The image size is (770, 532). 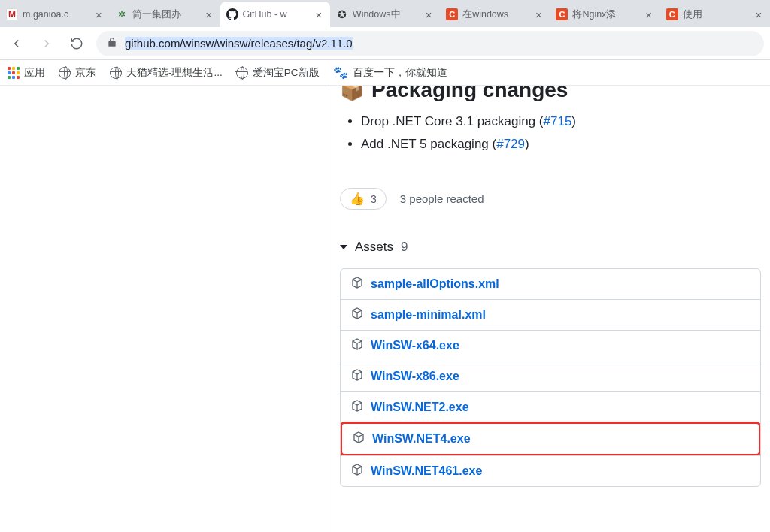 What do you see at coordinates (344, 247) in the screenshot?
I see `caret-down-icon` at bounding box center [344, 247].